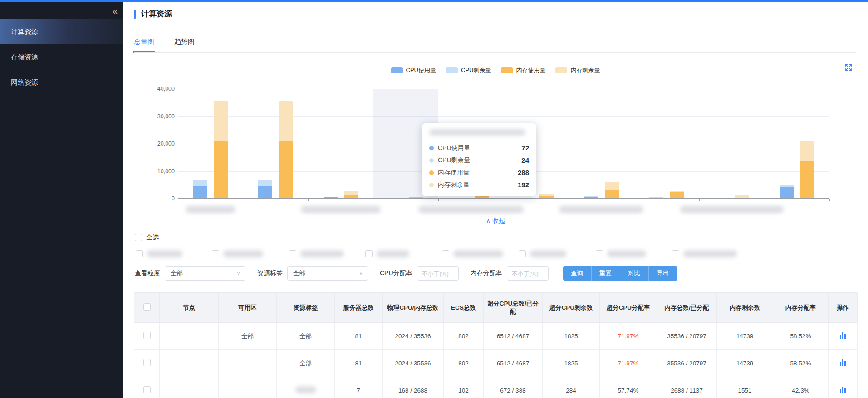  Describe the element at coordinates (138, 238) in the screenshot. I see `select-all-checkbox` at that location.